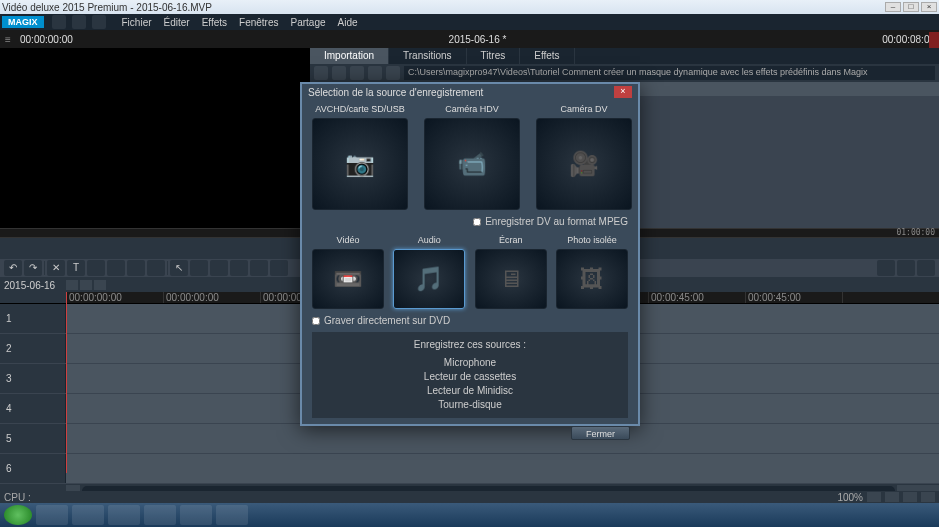 The width and height of the screenshot is (939, 527). I want to click on scrub-end-time: 01:00:00, so click(916, 232).